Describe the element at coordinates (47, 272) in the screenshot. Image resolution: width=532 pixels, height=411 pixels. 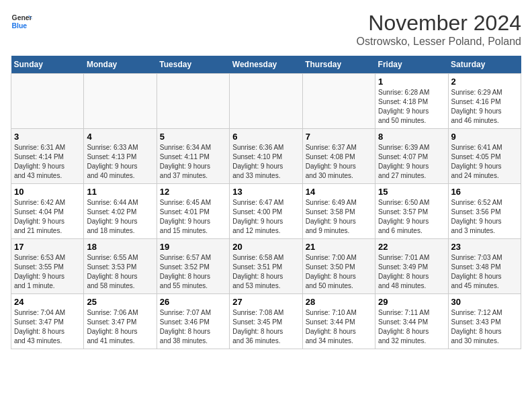
I see `day-info: Sunrise: 6:53 AMSunset: 3:55 PMDaylight:…` at that location.